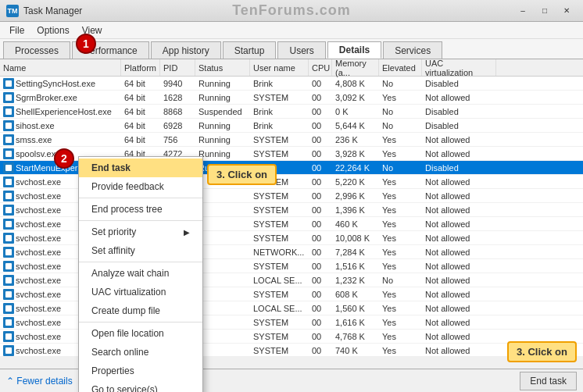 This screenshot has height=392, width=583. What do you see at coordinates (302, 50) in the screenshot?
I see `tab-users: Users` at bounding box center [302, 50].